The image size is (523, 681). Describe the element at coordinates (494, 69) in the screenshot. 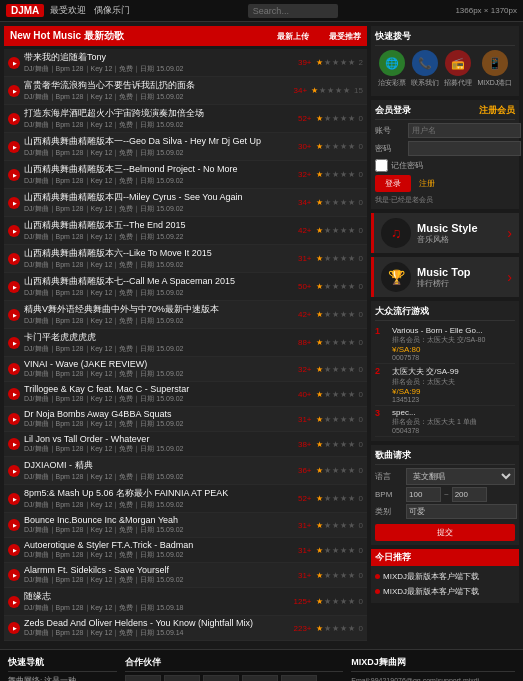

I see `quick-icon-item: 📱 MIXDJ港口` at that location.